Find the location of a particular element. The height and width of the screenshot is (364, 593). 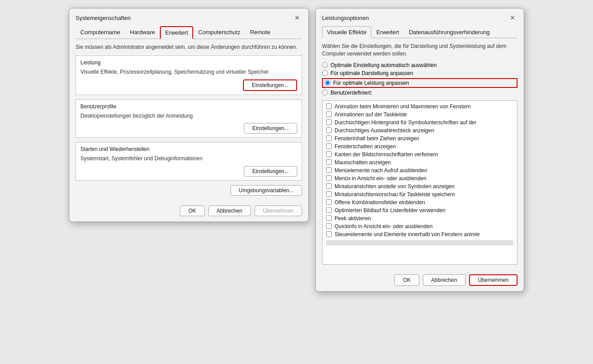

checkbox-item-0: Animation beim Minimieren und Maximieren… is located at coordinates (420, 107).